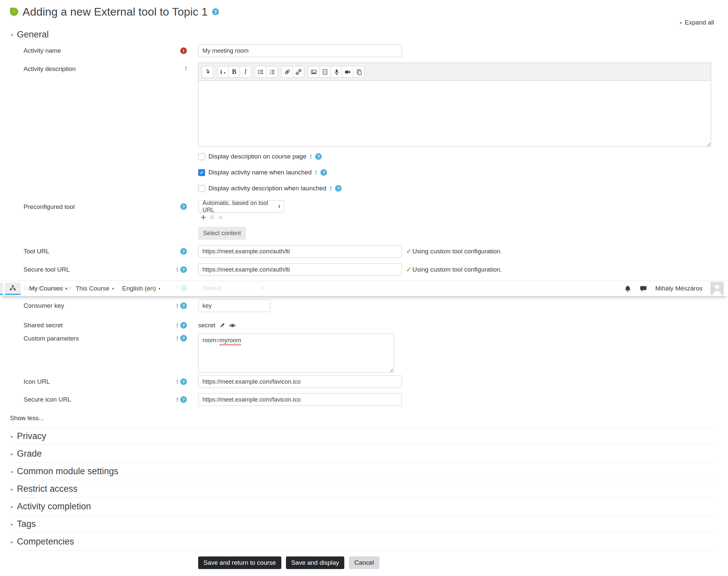 The width and height of the screenshot is (728, 576). I want to click on tool-url-status: Using custom tool configuration., so click(454, 252).